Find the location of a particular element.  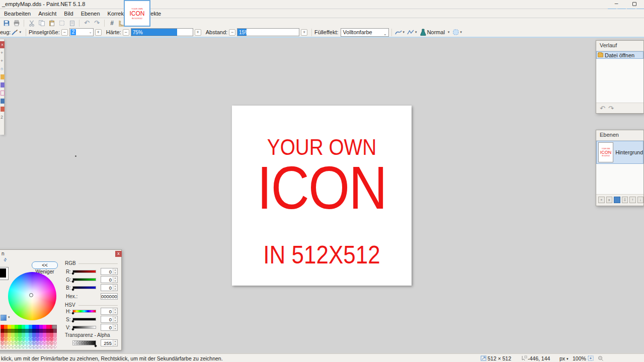

menu-ebenen: Ebenen is located at coordinates (91, 14).